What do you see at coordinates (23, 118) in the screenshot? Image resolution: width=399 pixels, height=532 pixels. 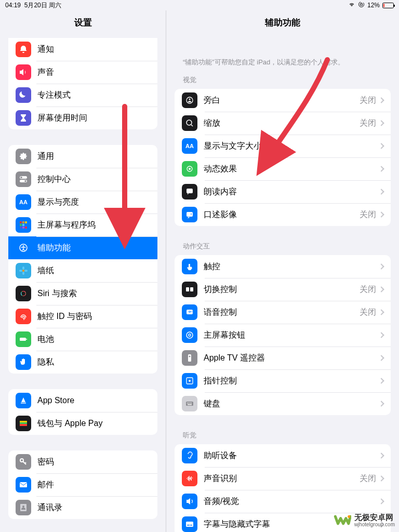 I see `hourglass-icon` at bounding box center [23, 118].